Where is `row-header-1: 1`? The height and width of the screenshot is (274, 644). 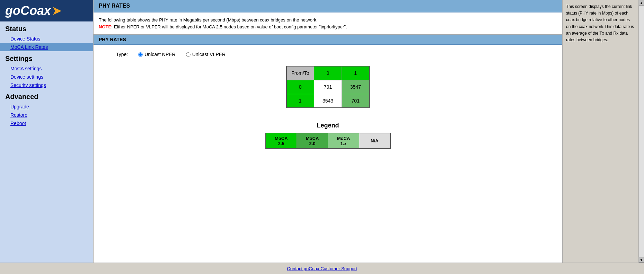 row-header-1: 1 is located at coordinates (300, 101).